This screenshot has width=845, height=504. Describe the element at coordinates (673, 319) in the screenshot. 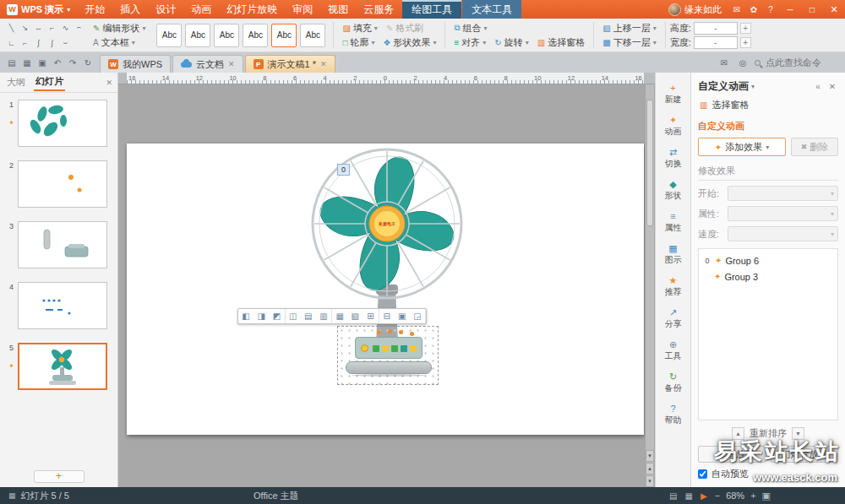

I see `strip-share: ↗ 分享` at that location.